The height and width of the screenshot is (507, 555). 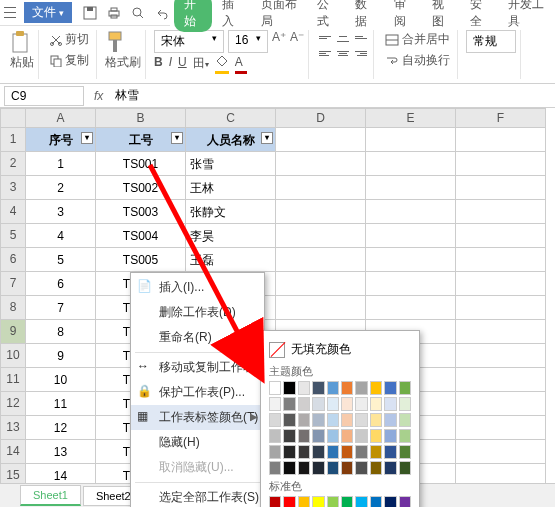 What do you see at coordinates (123, 50) in the screenshot?
I see `format-painter-button: 格式刷` at bounding box center [123, 50].